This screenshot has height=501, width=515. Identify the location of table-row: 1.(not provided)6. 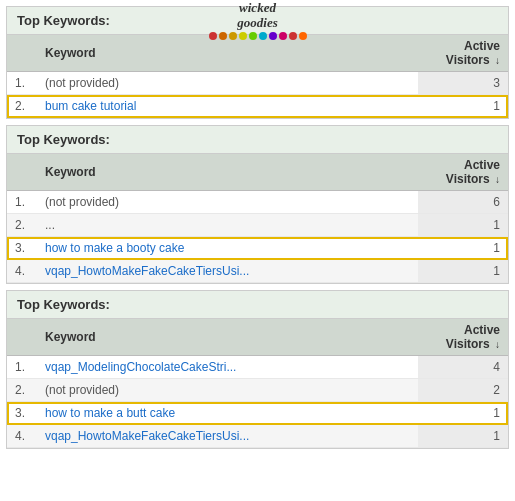
(258, 202).